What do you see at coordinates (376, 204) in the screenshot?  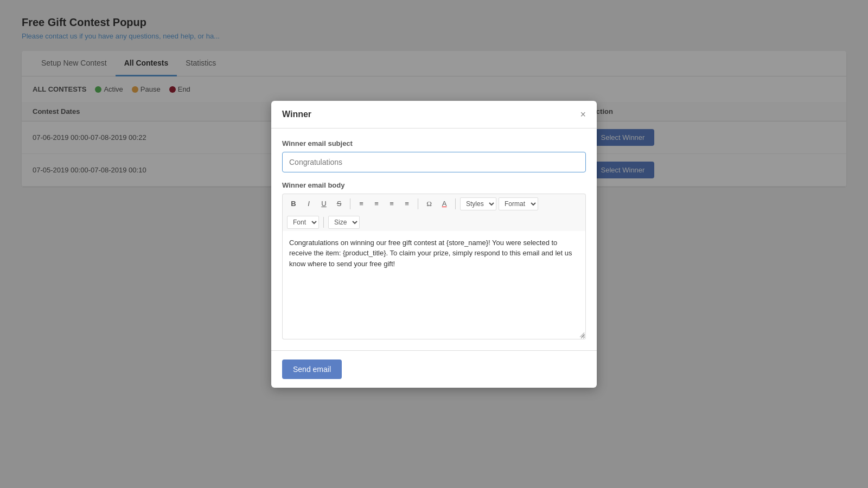 I see `align-center-button: ≡` at bounding box center [376, 204].